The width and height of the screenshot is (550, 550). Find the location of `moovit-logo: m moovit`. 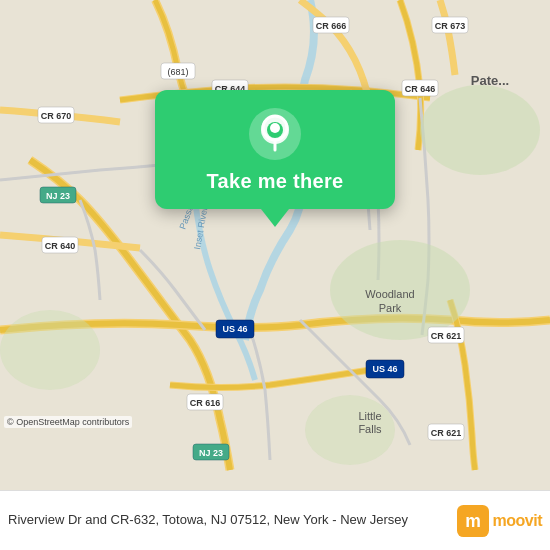

moovit-logo: m moovit is located at coordinates (500, 521).